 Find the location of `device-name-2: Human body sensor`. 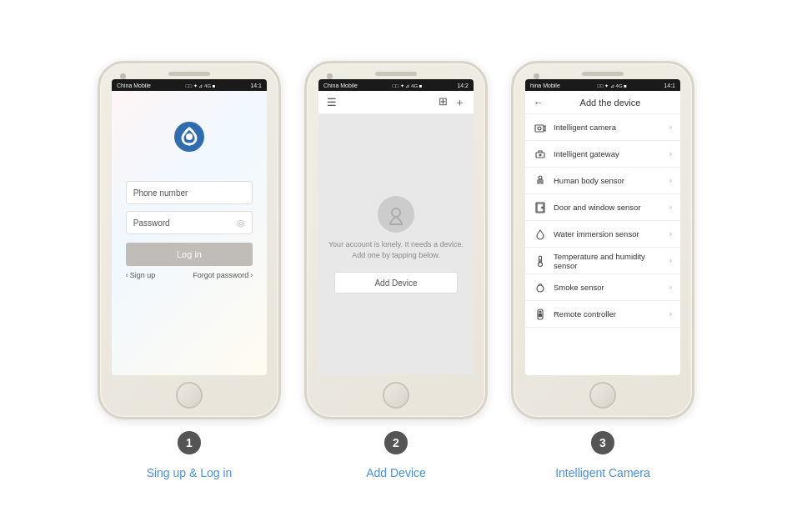

device-name-2: Human body sensor is located at coordinates (609, 180).